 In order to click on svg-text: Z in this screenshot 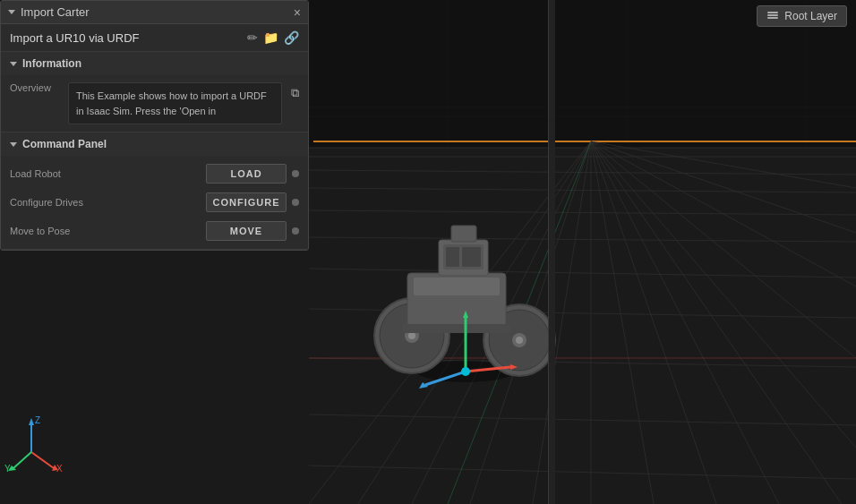, I will do `click(38, 421)`.